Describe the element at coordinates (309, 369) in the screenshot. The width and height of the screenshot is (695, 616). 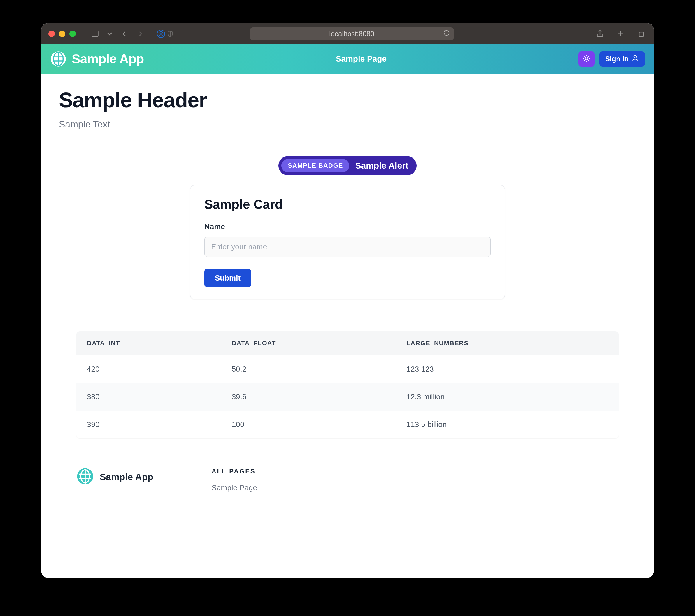
I see `cell: 50.2` at that location.